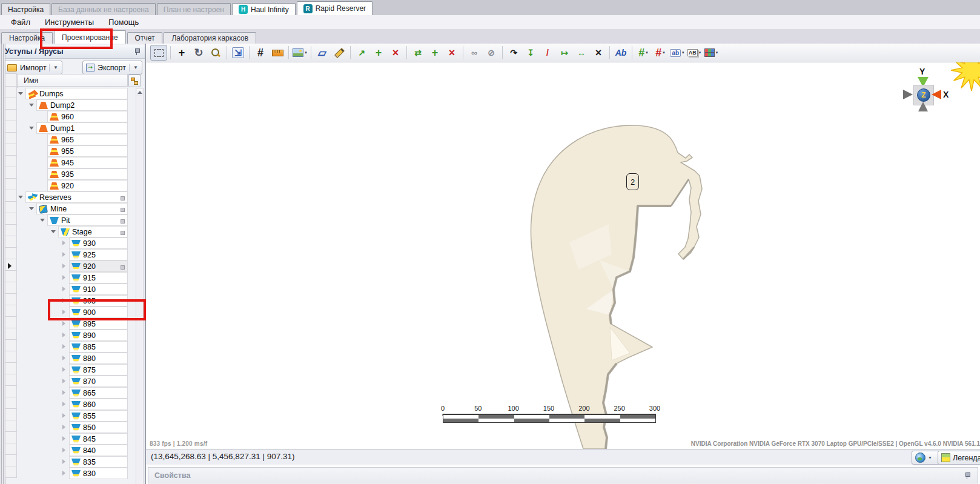 This screenshot has width=980, height=484. I want to click on tree-cell: Pit, so click(87, 220).